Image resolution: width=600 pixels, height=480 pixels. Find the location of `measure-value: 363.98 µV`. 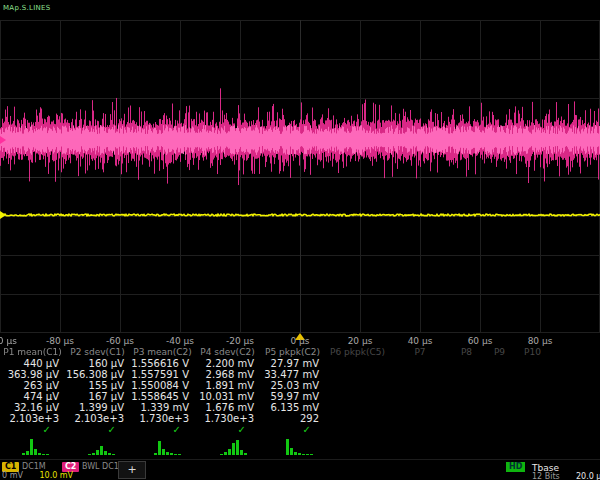

measure-value: 363.98 µV is located at coordinates (32, 374).